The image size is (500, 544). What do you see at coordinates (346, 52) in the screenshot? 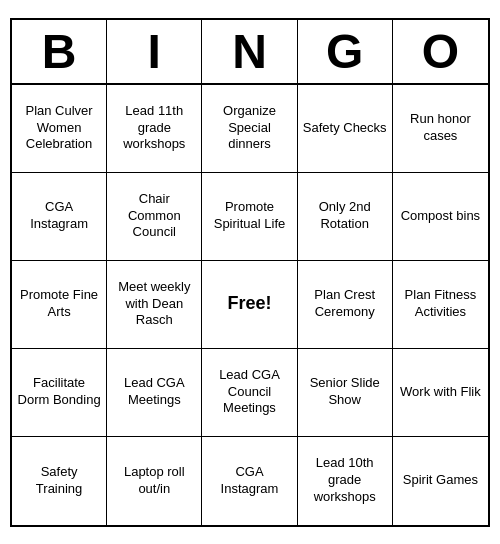
I see `bingo-letter-g: G` at bounding box center [346, 52].